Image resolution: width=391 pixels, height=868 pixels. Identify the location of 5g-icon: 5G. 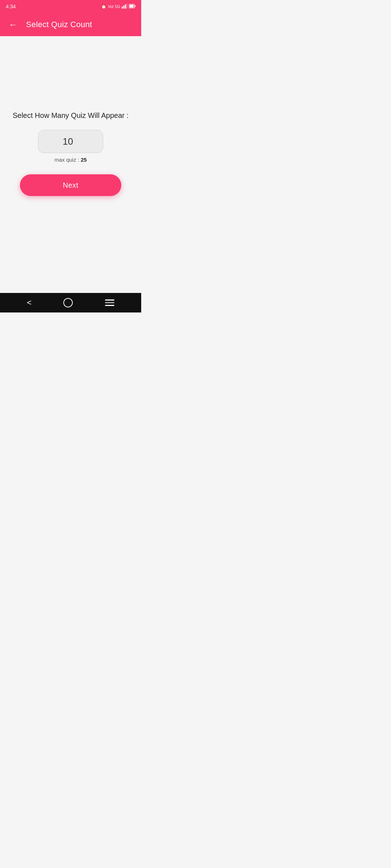
(117, 7).